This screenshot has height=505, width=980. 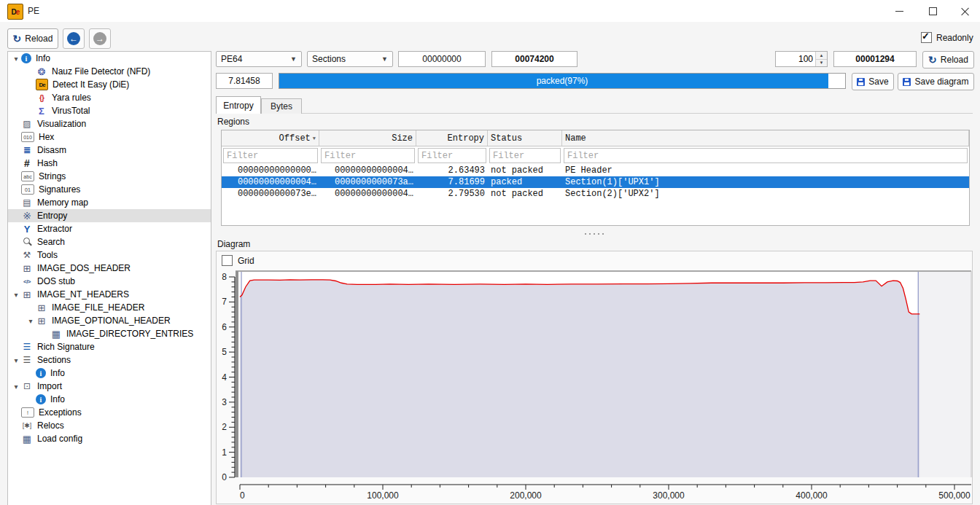 I want to click on tab-bytes: Bytes, so click(x=281, y=106).